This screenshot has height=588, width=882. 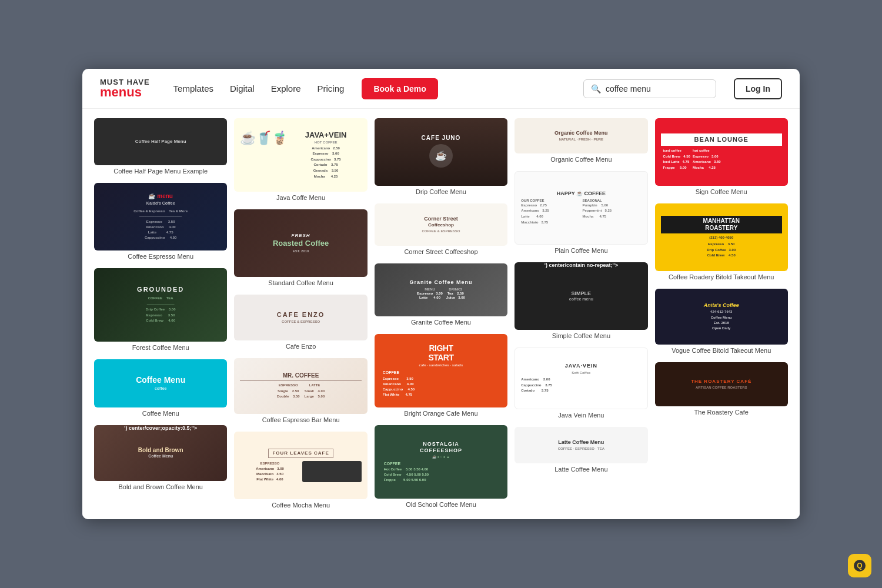 What do you see at coordinates (161, 142) in the screenshot?
I see `template-image: Coffee Half Page Menu` at bounding box center [161, 142].